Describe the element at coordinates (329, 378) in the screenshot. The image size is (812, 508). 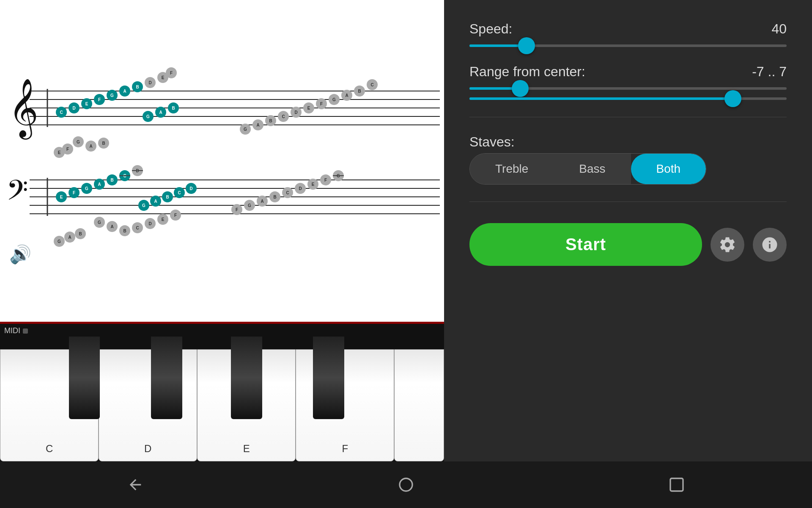
I see `piano-black-key-gs` at that location.